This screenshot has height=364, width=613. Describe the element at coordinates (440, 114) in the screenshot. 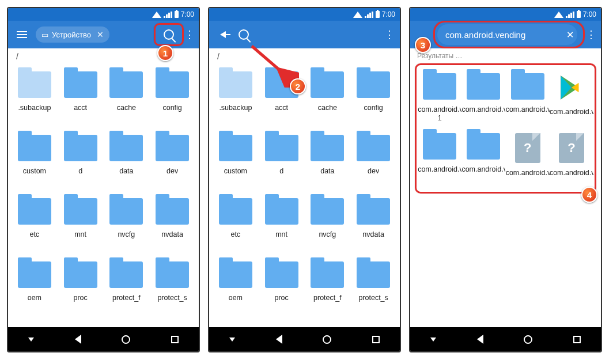

I see `result-label: com.android.vending-1` at that location.